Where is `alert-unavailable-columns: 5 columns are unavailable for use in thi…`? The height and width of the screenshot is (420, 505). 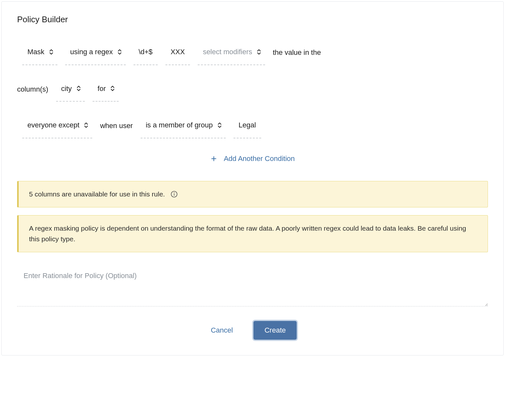 alert-unavailable-columns: 5 columns are unavailable for use in thi… is located at coordinates (253, 194).